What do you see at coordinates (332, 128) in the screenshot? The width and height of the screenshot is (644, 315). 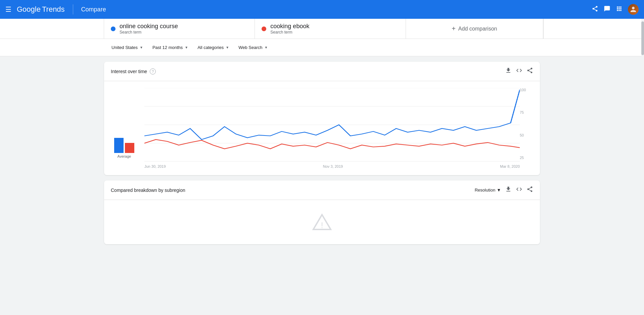 I see `chart-main: 100 75 50 25 Jun 30, 2019 Nov 3, 2019 Ma…` at bounding box center [332, 128].